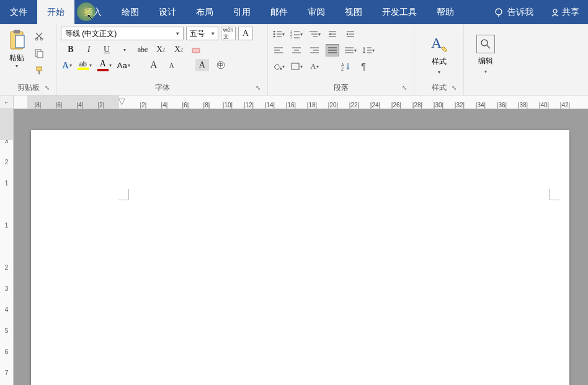 The image size is (588, 385). Describe the element at coordinates (167, 12) in the screenshot. I see `tab-design: 设计` at that location.